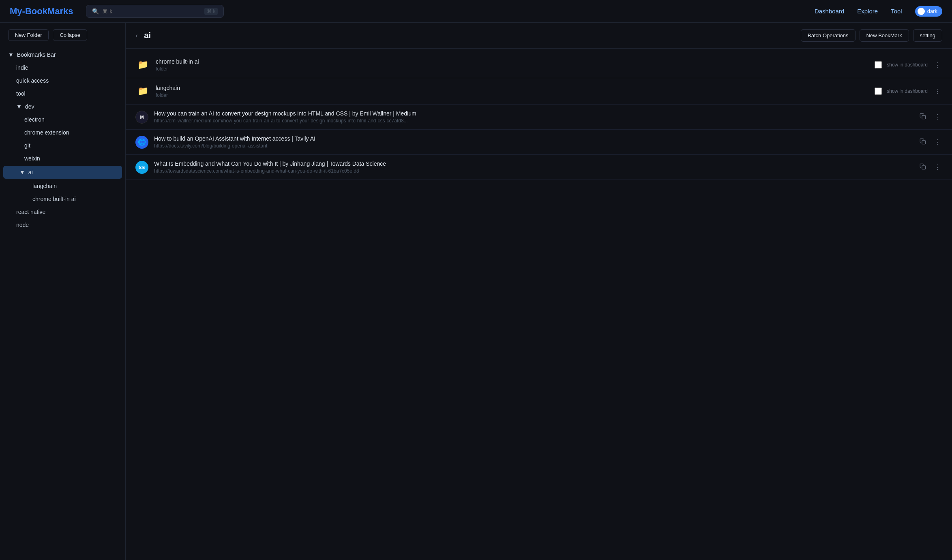 The height and width of the screenshot is (560, 952). What do you see at coordinates (30, 107) in the screenshot?
I see `sidebar-item-label: dev` at bounding box center [30, 107].